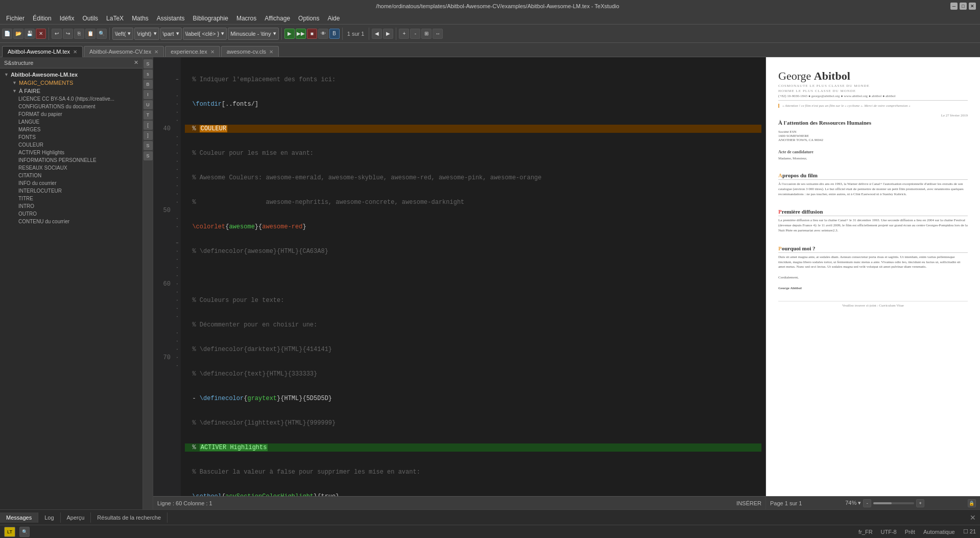 This screenshot has width=980, height=538. I want to click on bottom-tab-resultats: Résultats de la recherche, so click(129, 518).